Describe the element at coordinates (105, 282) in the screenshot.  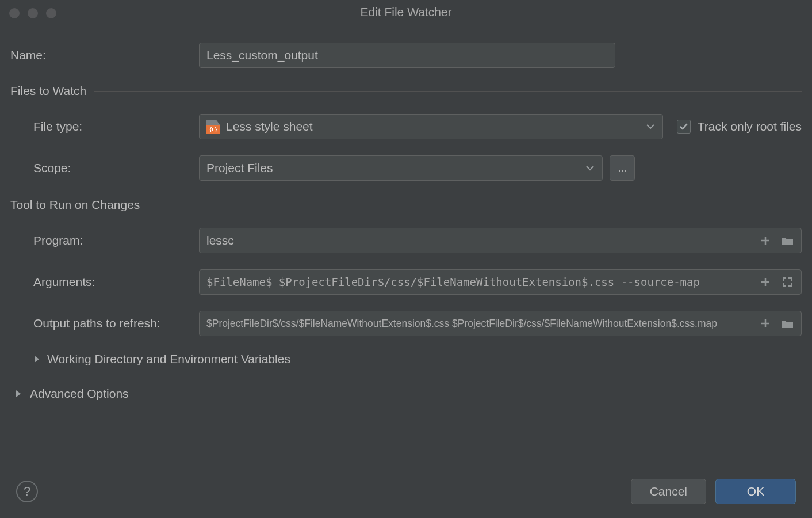
I see `arguments-label: Arguments:` at that location.